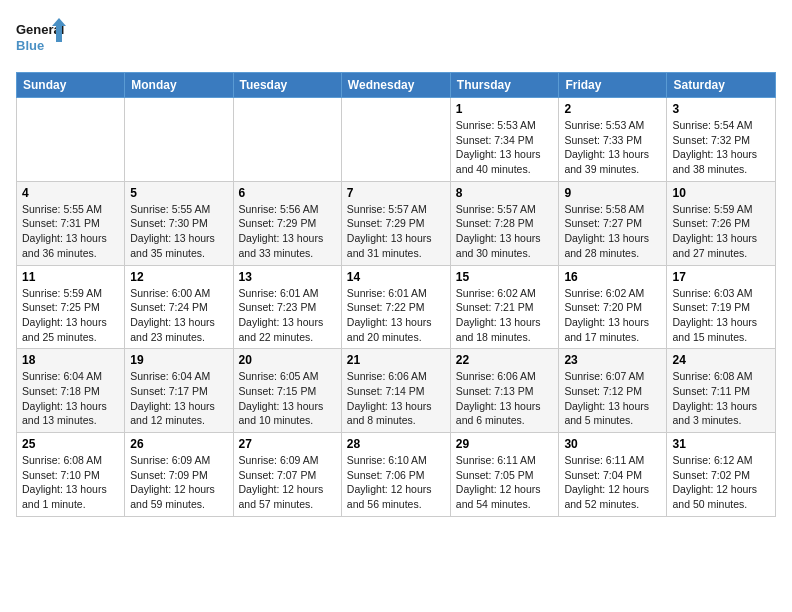 This screenshot has height=612, width=792. I want to click on day-info: Sunrise: 6:00 AM Sunset: 7:24 PM Dayligh…, so click(178, 316).